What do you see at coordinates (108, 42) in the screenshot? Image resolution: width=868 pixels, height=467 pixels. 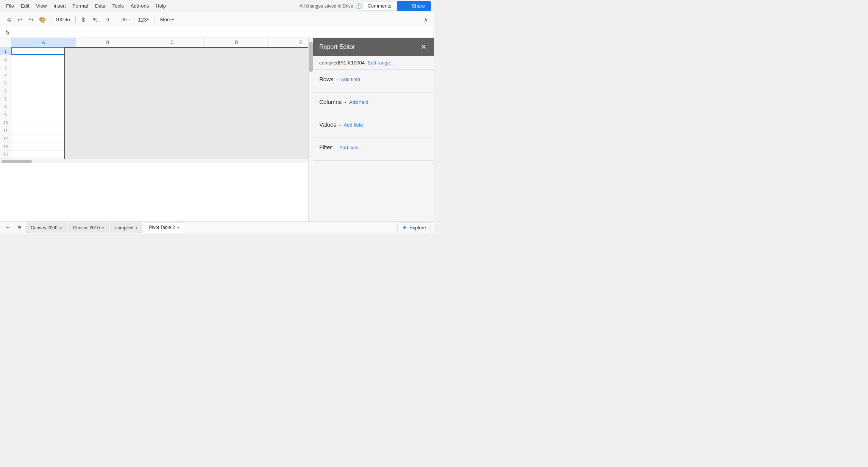 I see `col-header-b: B` at bounding box center [108, 42].